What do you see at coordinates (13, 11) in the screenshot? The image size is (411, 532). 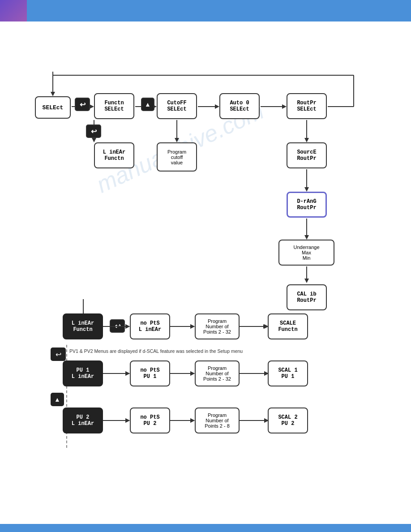 I see `header-accent` at bounding box center [13, 11].